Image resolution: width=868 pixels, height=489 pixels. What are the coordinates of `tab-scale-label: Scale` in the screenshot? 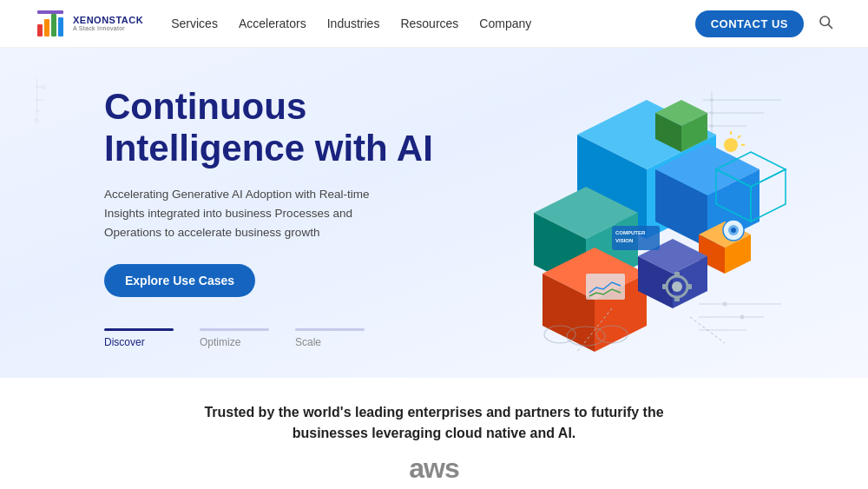 It's located at (330, 342).